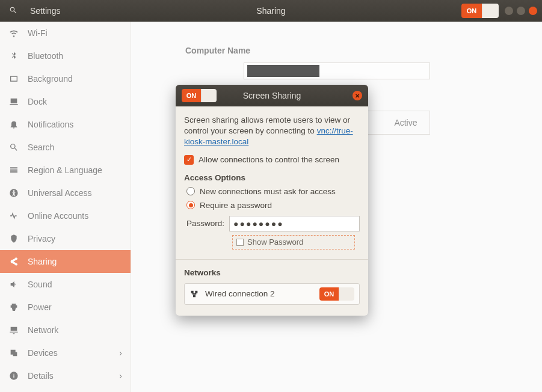  What do you see at coordinates (65, 170) in the screenshot?
I see `sidebar-item-label: Region & Language` at bounding box center [65, 170].